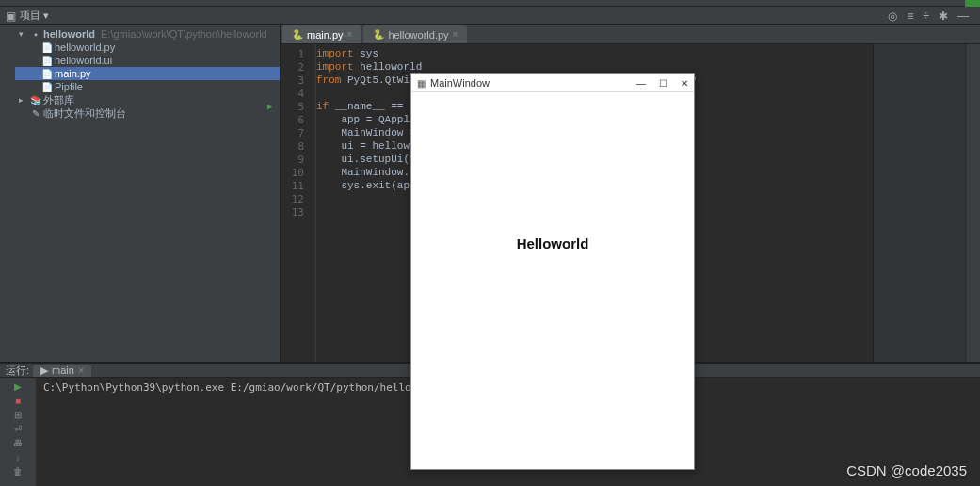 This screenshot has width=980, height=486. Describe the element at coordinates (147, 73) in the screenshot. I see `tree-file-active: 📄 main.py` at that location.